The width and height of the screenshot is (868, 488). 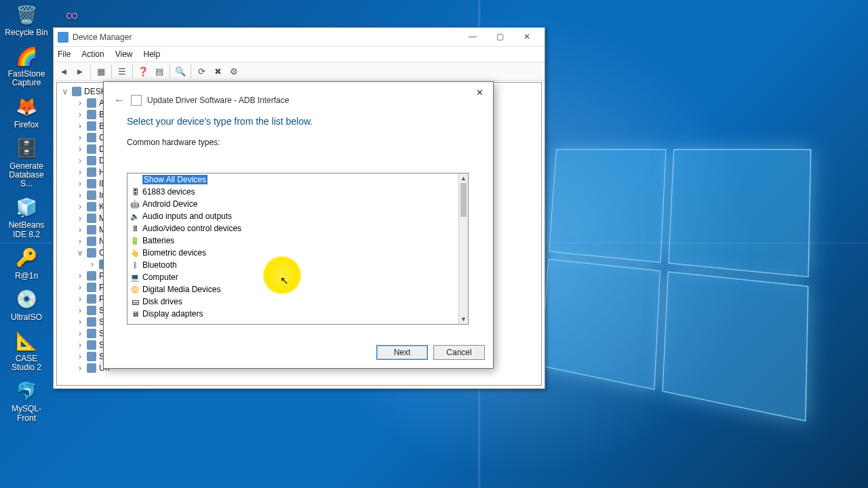 I want to click on icon: 🐬, so click(x=26, y=391).